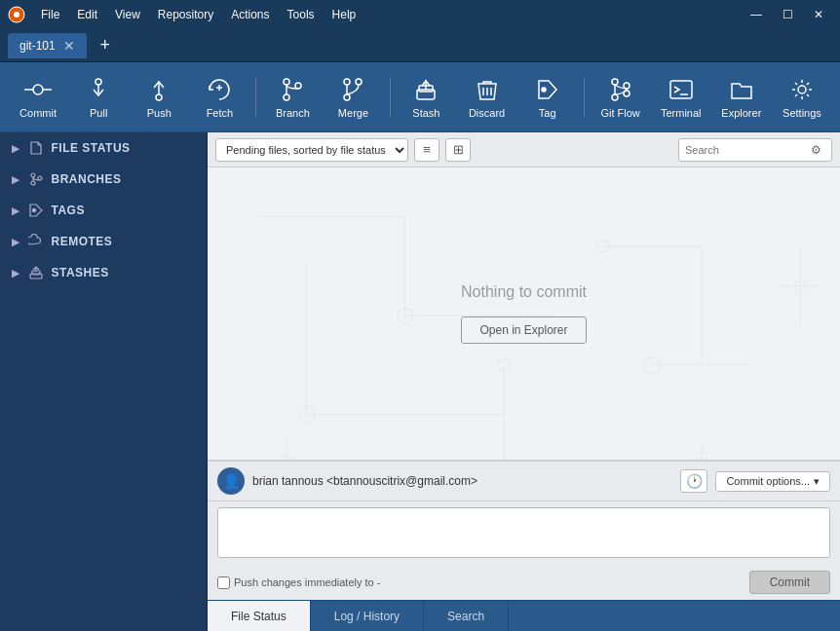  What do you see at coordinates (487, 90) in the screenshot?
I see `discard-icon` at bounding box center [487, 90].